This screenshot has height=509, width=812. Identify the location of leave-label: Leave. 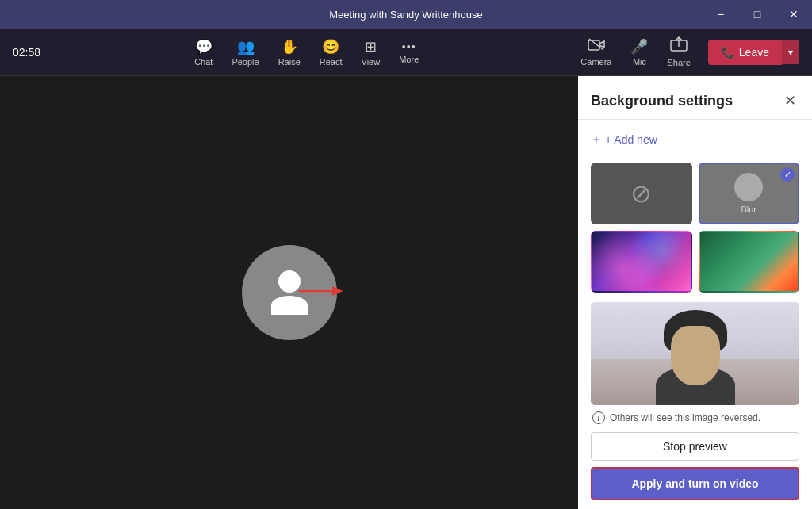
(754, 52).